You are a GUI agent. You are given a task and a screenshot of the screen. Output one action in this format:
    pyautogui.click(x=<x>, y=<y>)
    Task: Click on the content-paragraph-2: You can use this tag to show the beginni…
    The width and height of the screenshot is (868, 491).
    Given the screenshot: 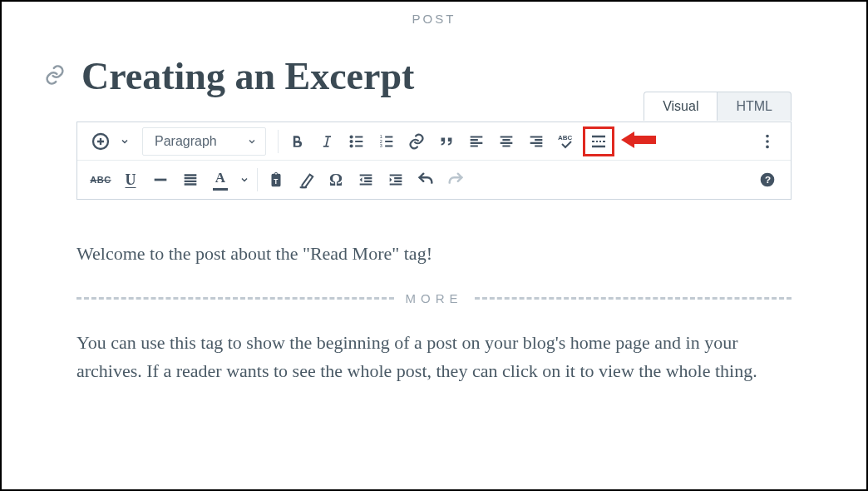 What is the action you would take?
    pyautogui.click(x=434, y=357)
    